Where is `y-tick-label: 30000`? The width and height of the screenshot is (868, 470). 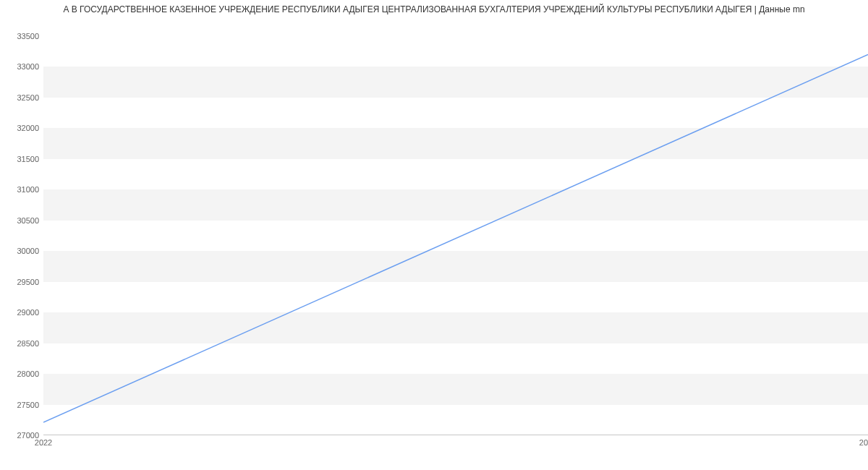
y-tick-label: 30000 is located at coordinates (27, 251).